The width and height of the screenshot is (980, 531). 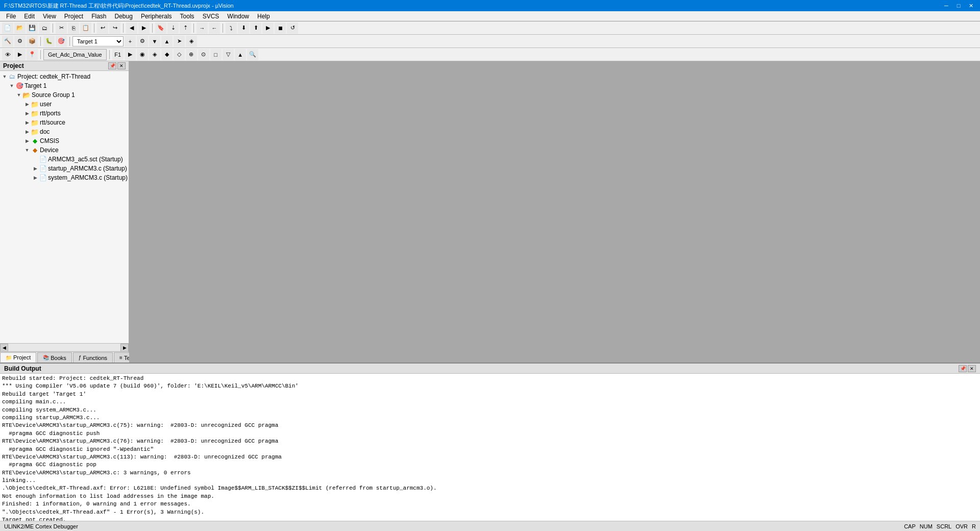 I want to click on output-pin-btn: 📌, so click(x=963, y=369).